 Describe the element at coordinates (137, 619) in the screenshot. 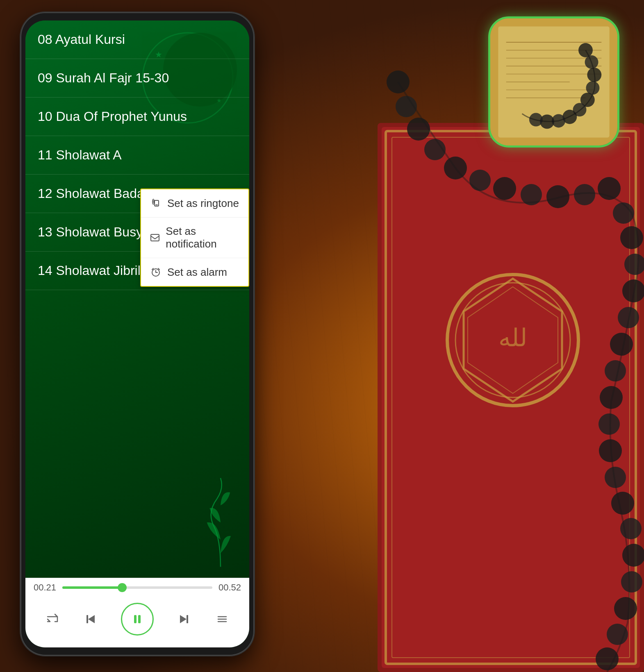

I see `pause-button` at that location.